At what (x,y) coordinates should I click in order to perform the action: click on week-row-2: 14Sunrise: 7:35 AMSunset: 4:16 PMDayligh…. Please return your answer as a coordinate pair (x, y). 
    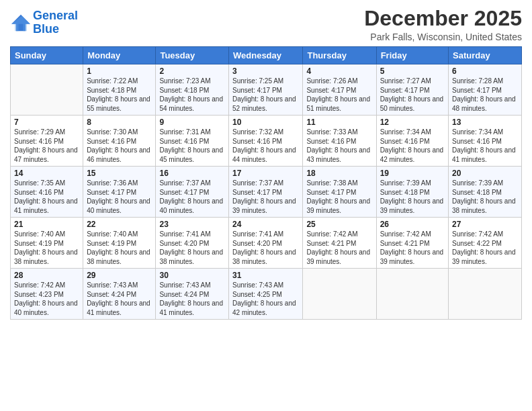
    Looking at the image, I should click on (266, 192).